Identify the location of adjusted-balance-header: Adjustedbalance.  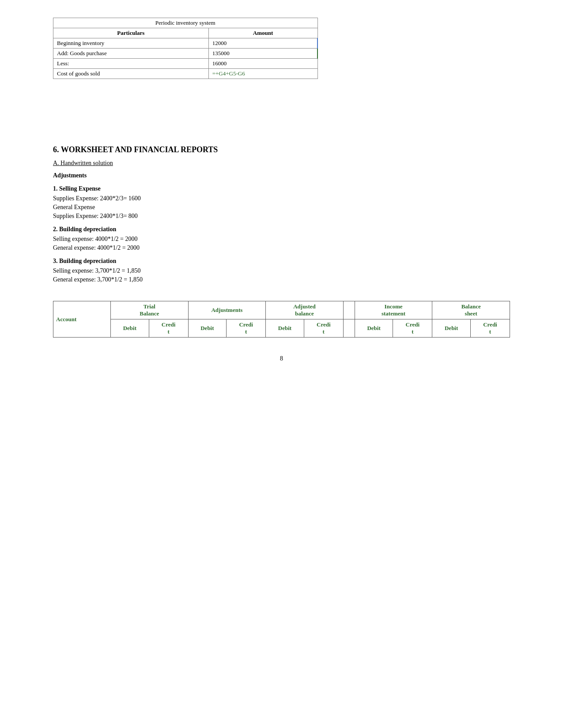
(305, 311).